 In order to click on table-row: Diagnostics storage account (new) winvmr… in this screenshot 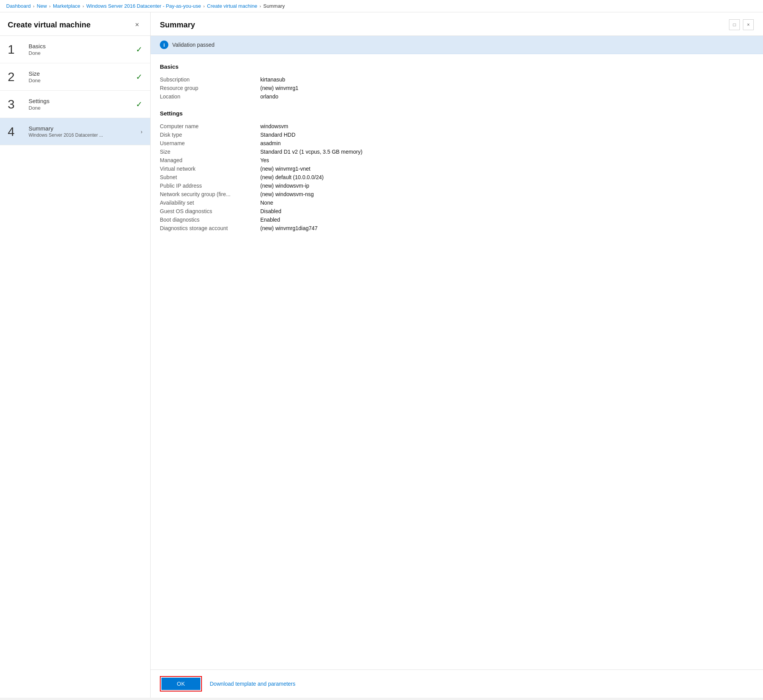, I will do `click(457, 228)`.